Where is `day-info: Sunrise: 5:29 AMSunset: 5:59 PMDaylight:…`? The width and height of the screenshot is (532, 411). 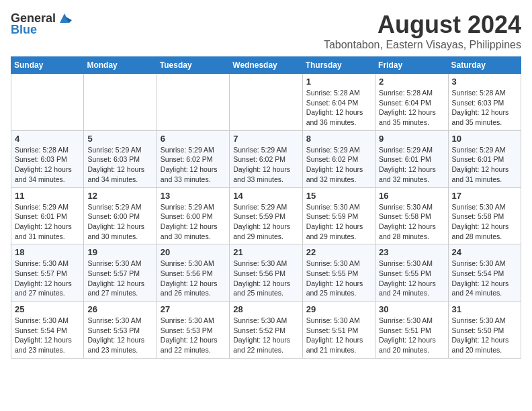
day-info: Sunrise: 5:29 AMSunset: 5:59 PMDaylight:… is located at coordinates (266, 222).